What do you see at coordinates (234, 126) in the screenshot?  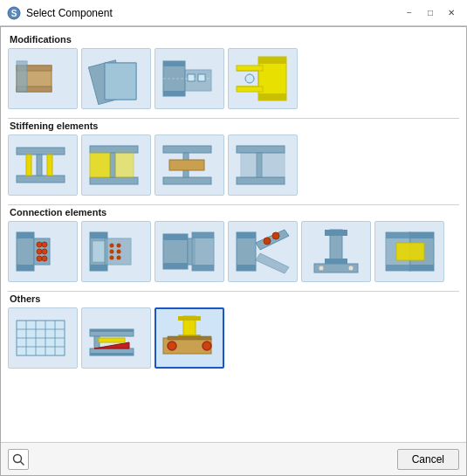 I see `section-stiffening-label: Stiffening elements` at bounding box center [234, 126].